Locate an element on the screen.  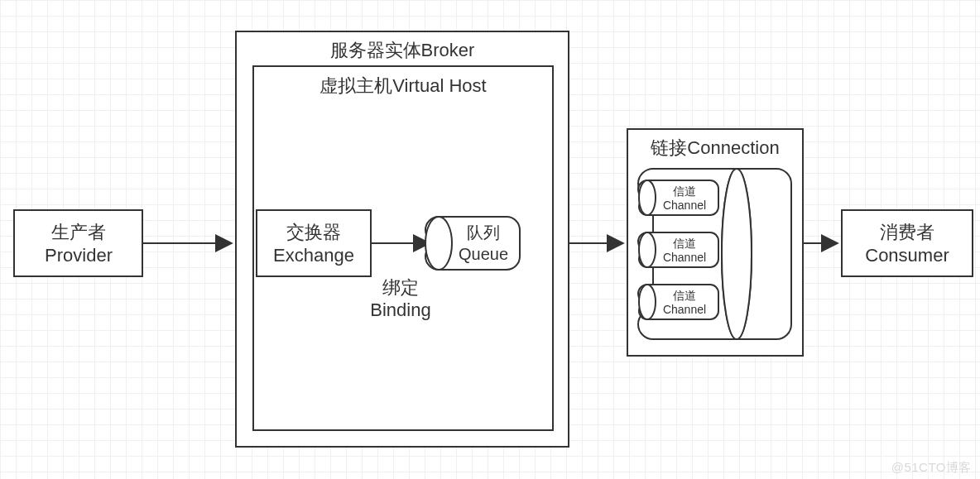
channel-1: 信道 Channel is located at coordinates (679, 250).